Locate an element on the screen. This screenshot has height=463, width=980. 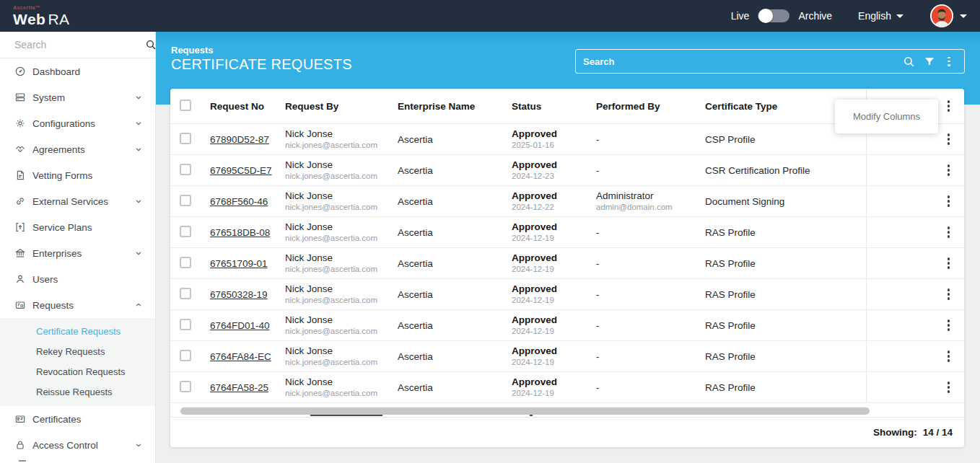
sidebar-item-certificate-requests: Certificate Requests is located at coordinates (78, 331).